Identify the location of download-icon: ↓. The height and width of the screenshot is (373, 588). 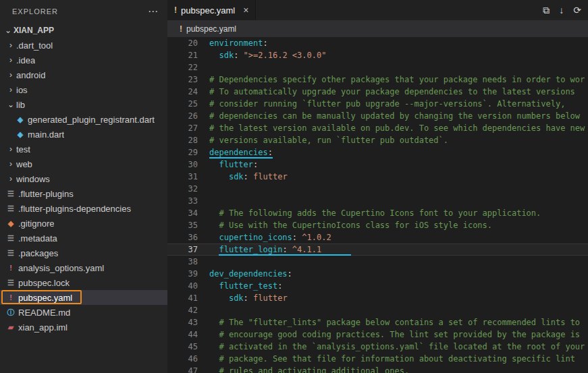
(562, 10).